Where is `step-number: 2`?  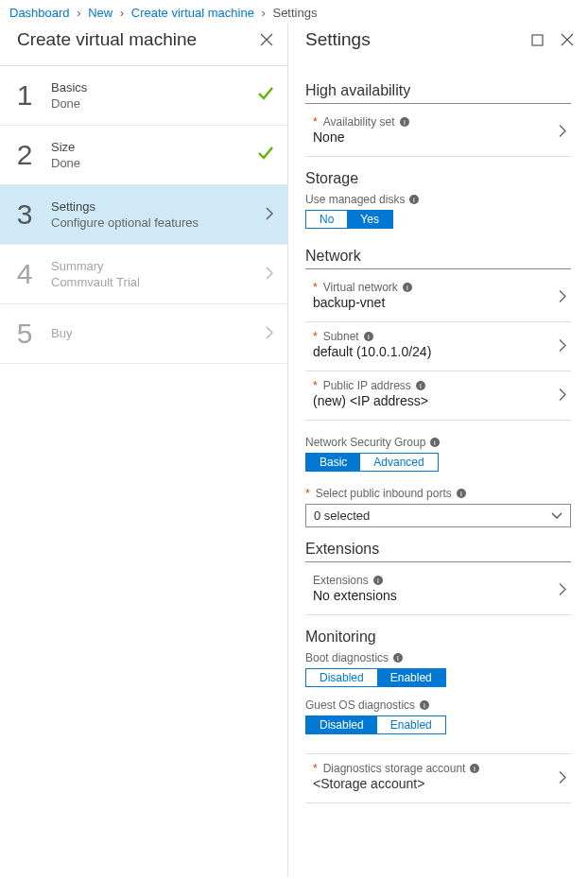 step-number: 2 is located at coordinates (25, 155).